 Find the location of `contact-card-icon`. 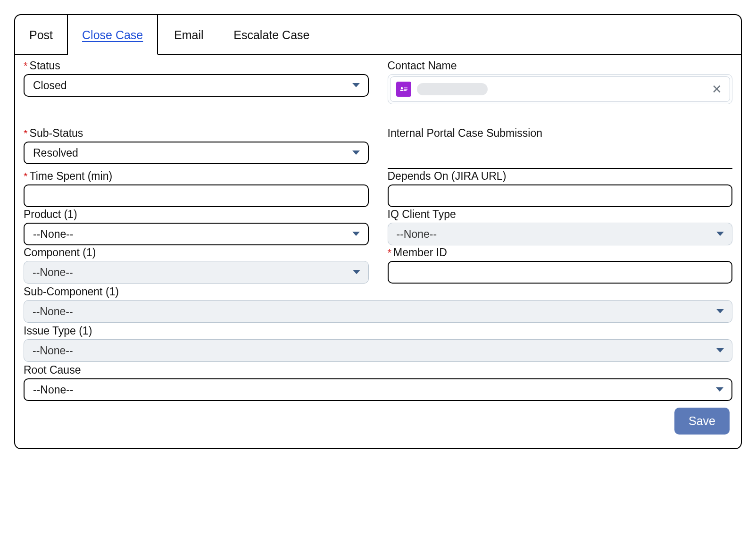

contact-card-icon is located at coordinates (404, 89).